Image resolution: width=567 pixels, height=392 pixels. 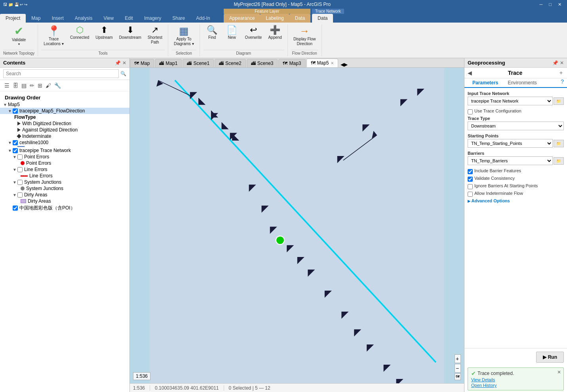 I want to click on point-errors-expand: ▼, so click(x=15, y=157).